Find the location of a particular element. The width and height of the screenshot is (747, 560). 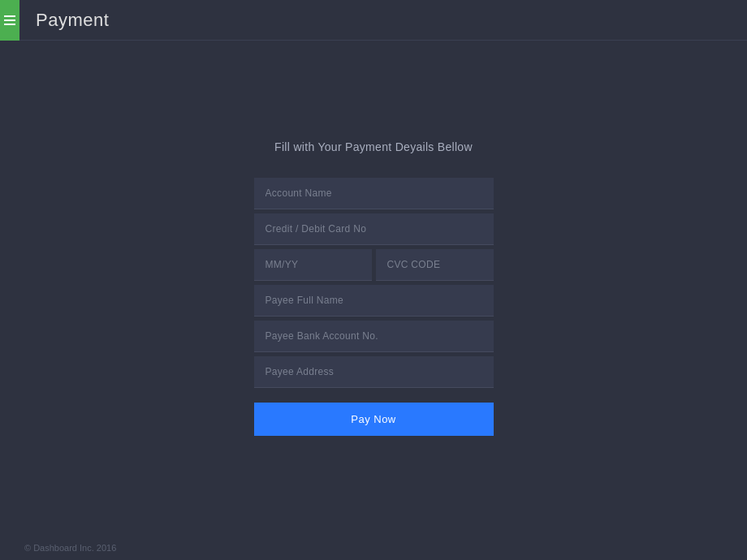

page-title: Payment is located at coordinates (72, 20).